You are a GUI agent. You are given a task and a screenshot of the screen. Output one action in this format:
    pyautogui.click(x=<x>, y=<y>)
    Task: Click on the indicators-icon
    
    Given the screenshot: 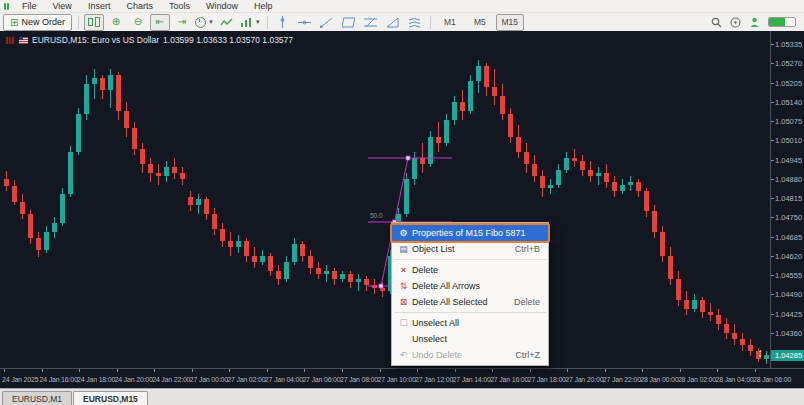 What is the action you would take?
    pyautogui.click(x=246, y=22)
    